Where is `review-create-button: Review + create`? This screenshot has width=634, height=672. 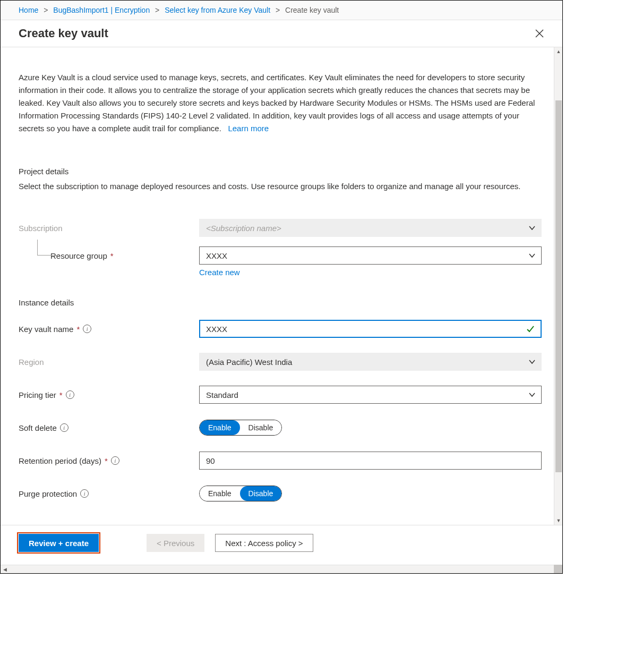
review-create-button: Review + create is located at coordinates (58, 543).